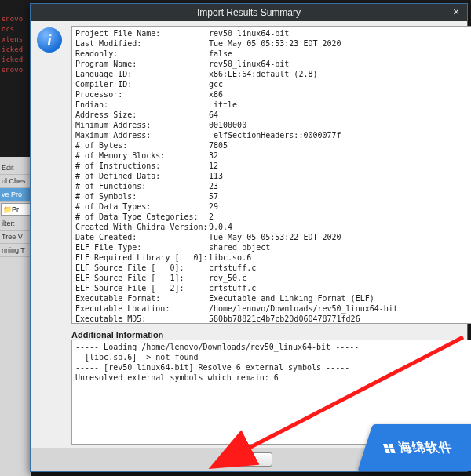 This screenshot has height=476, width=471. Describe the element at coordinates (273, 85) in the screenshot. I see `property-row: Compiler ID:gcc` at that location.